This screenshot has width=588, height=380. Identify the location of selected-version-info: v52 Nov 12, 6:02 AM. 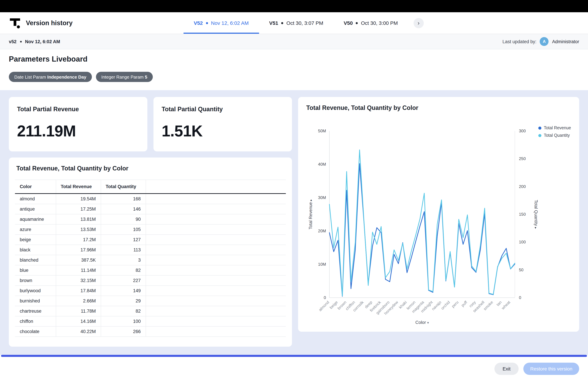
(35, 41).